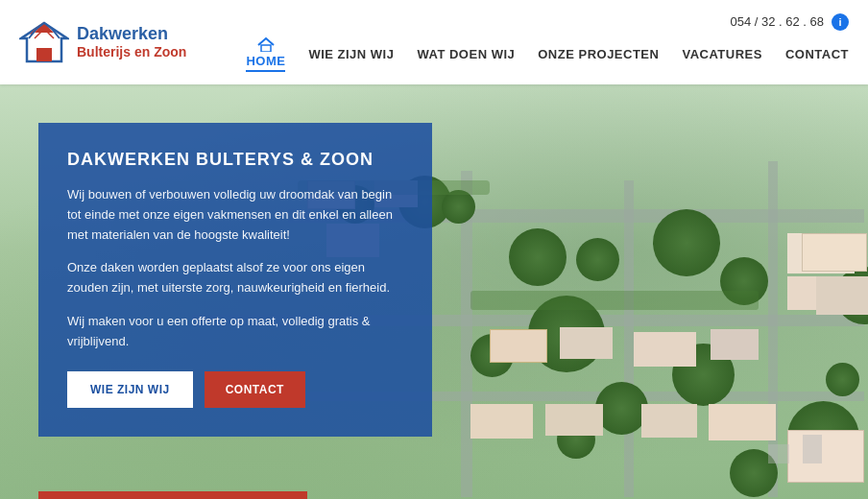 This screenshot has width=868, height=499. What do you see at coordinates (235, 159) in the screenshot?
I see `hero-title: DAKWERKEN BULTERYS & ZOON` at bounding box center [235, 159].